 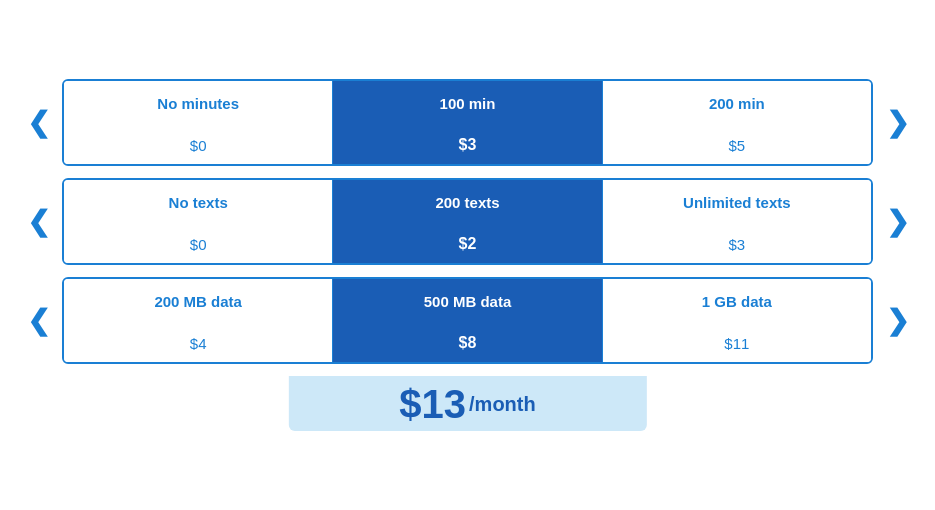 What do you see at coordinates (897, 122) in the screenshot?
I see `minutes-next-arrow: ❯` at bounding box center [897, 122].